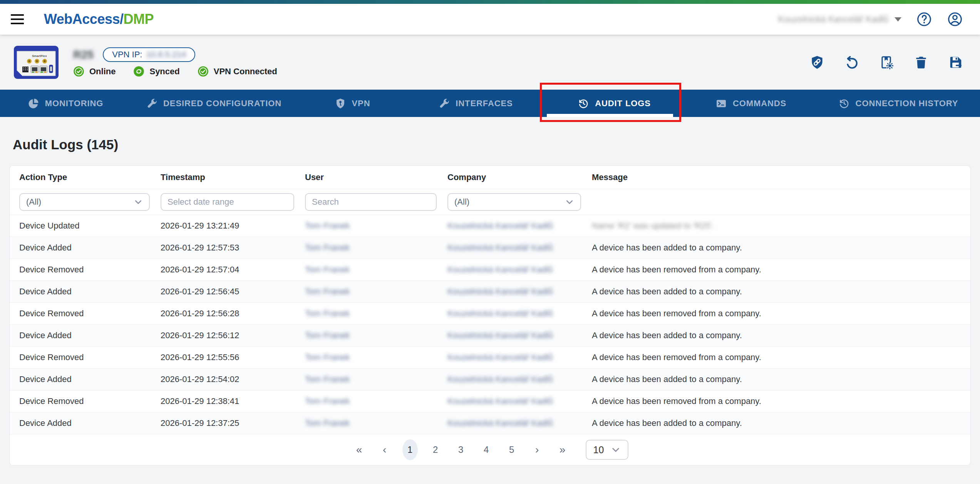 This screenshot has height=484, width=980. Describe the element at coordinates (537, 450) in the screenshot. I see `next-page-button: ›` at that location.